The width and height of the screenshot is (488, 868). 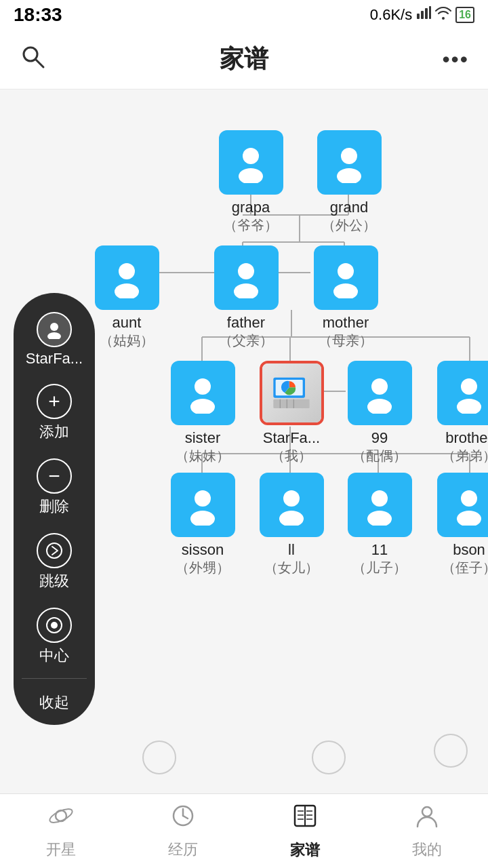 What do you see at coordinates (291, 525) in the screenshot?
I see `node-ll: ll （女儿）` at bounding box center [291, 525].